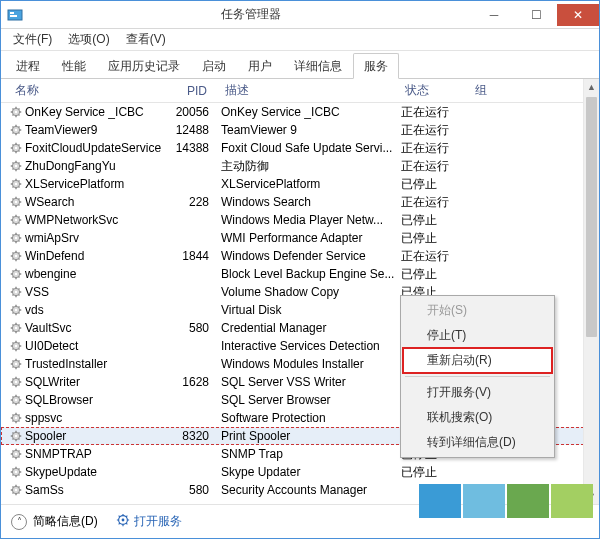 The image size is (600, 539). What do you see at coordinates (376, 66) in the screenshot?
I see `tab-services: 服务` at bounding box center [376, 66].